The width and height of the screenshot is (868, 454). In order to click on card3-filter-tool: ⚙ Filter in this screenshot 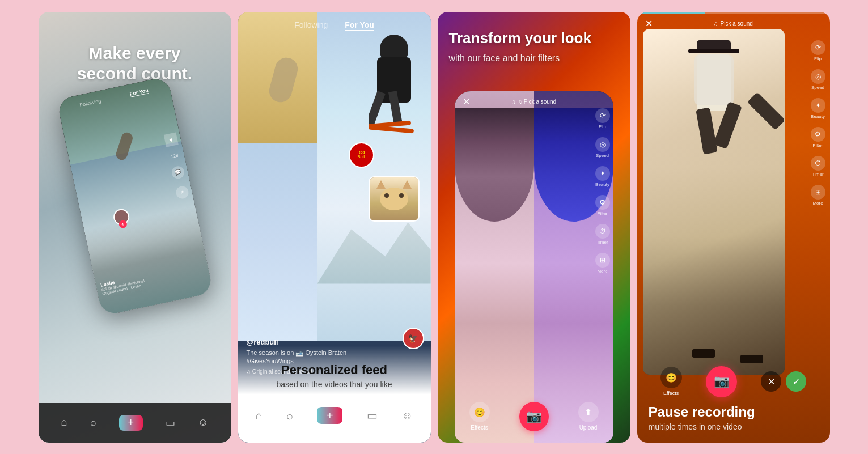, I will do `click(603, 205)`.